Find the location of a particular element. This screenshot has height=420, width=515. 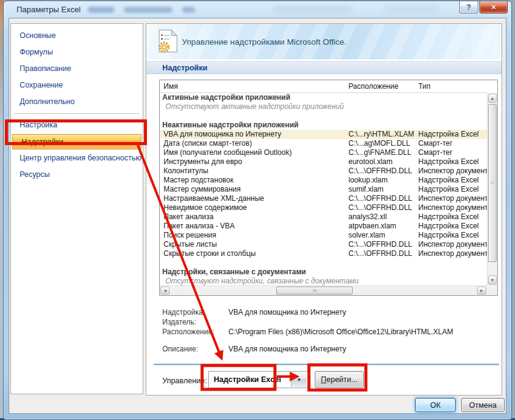

detail-value: C:\Program Files (x86)\Microsoft Office\… is located at coordinates (340, 332).